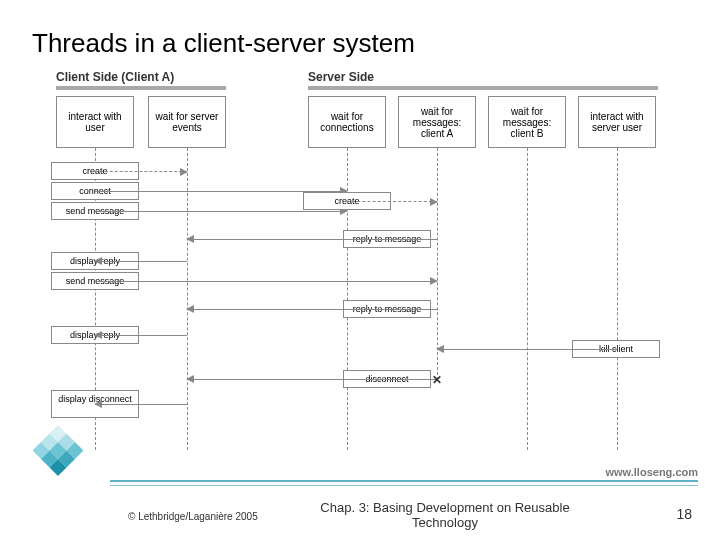 The image size is (720, 540). What do you see at coordinates (312, 310) in the screenshot?
I see `arrow-reply2` at bounding box center [312, 310].